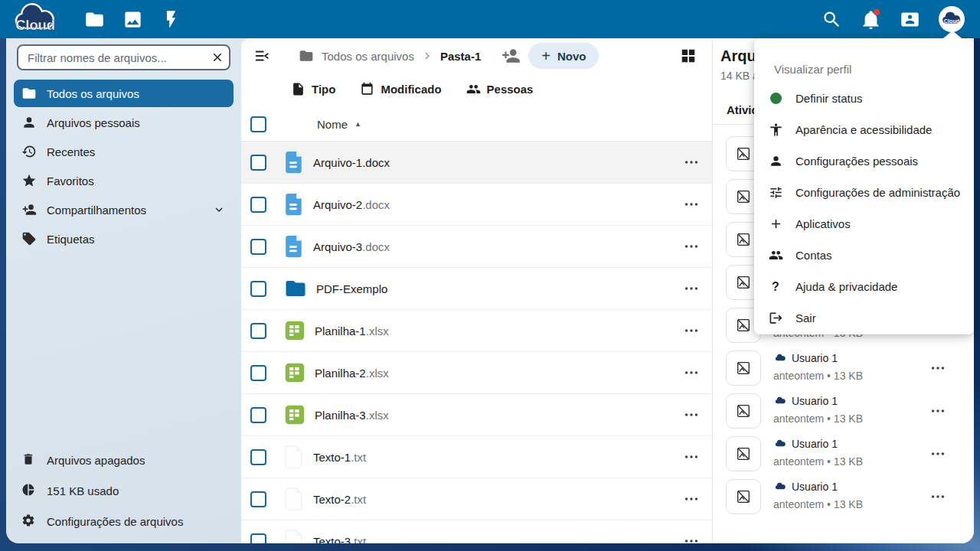 The width and height of the screenshot is (980, 551). What do you see at coordinates (688, 56) in the screenshot?
I see `grid-view-button` at bounding box center [688, 56].